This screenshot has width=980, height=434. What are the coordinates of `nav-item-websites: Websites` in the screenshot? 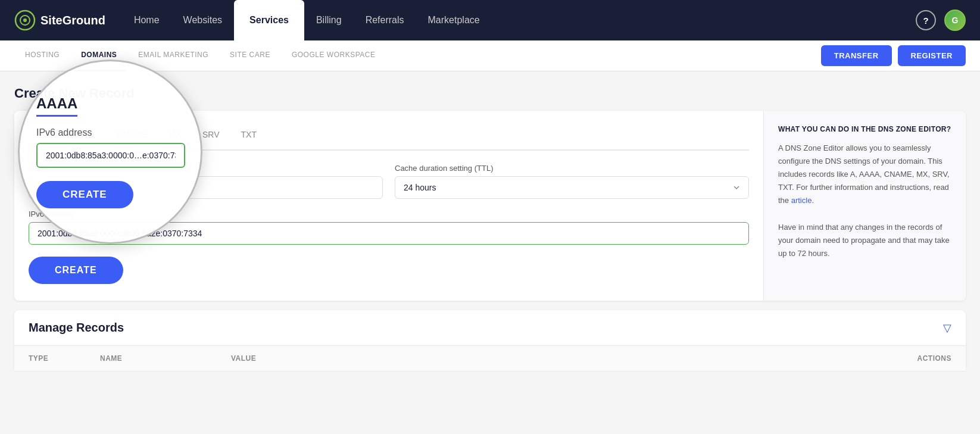 It's located at (203, 20).